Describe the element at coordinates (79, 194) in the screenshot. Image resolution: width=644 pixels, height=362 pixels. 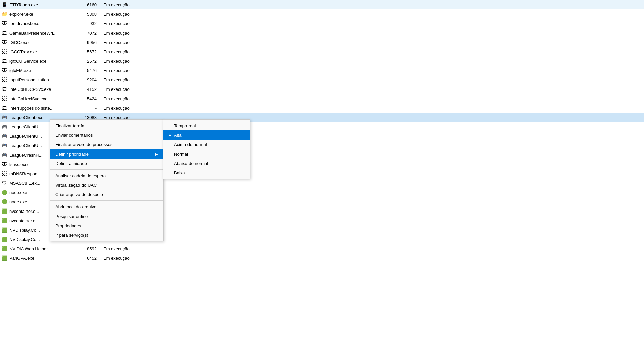
I see `menu-item-label: Criar arquivo de despejo` at that location.